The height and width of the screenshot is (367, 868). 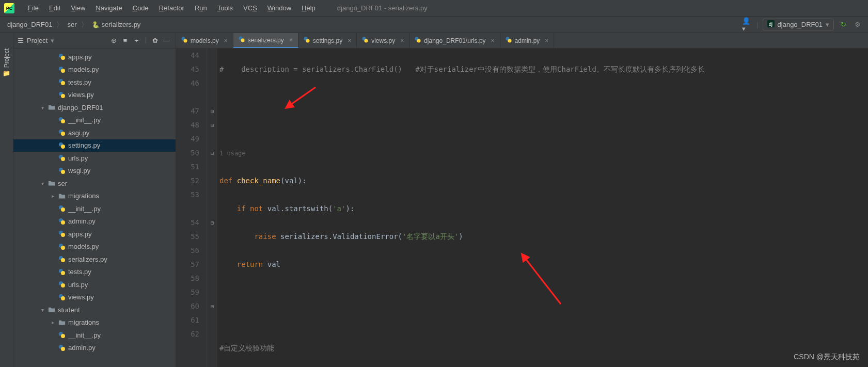 What do you see at coordinates (62, 335) in the screenshot?
I see `python-icon` at bounding box center [62, 335].